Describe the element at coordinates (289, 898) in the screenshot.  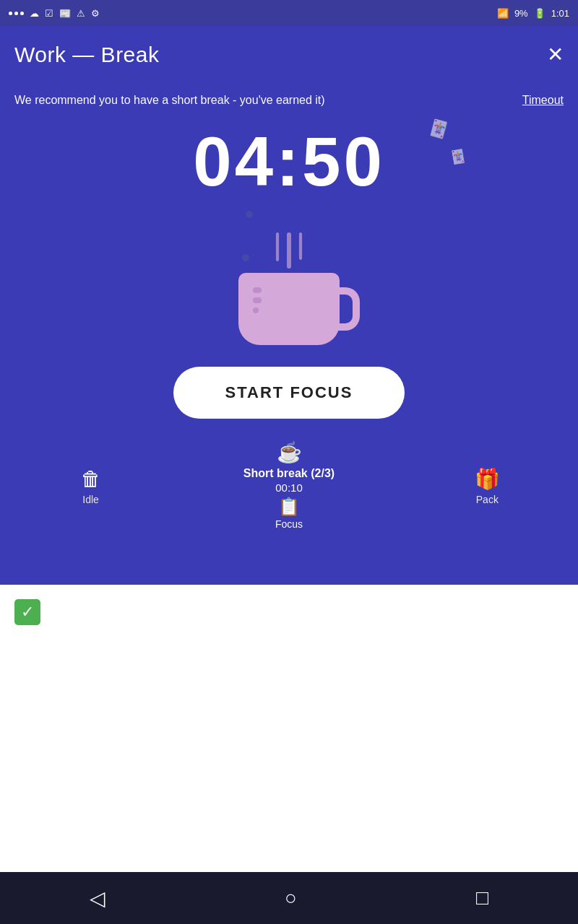
I see `nav-bar: ◁ ○ □` at that location.